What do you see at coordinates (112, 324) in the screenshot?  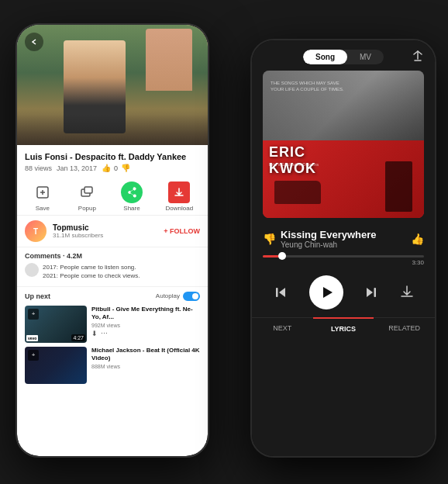 I see `list-item: + vevo 4:27 Pitbull - Give Me Everything…` at bounding box center [112, 324].